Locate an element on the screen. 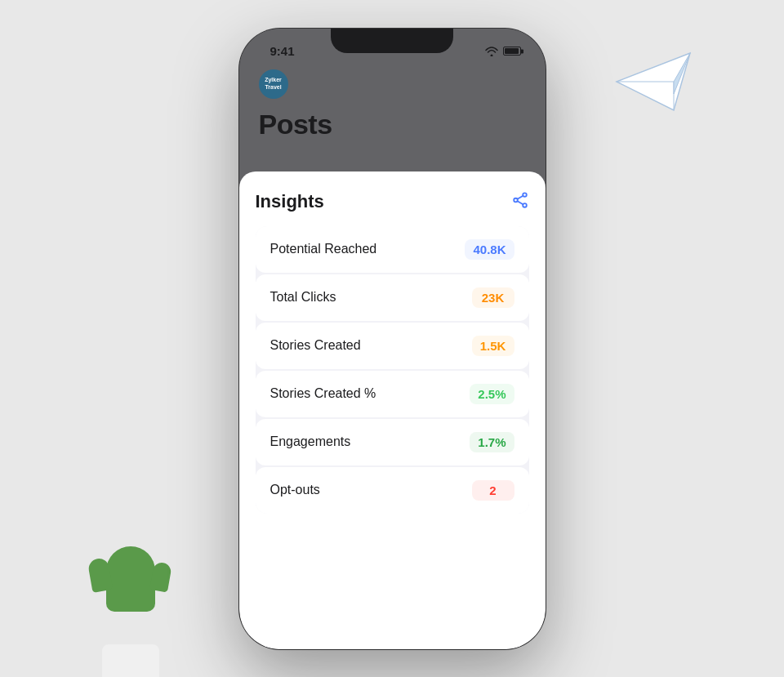 The height and width of the screenshot is (677, 784). paper-plane-decoration is located at coordinates (653, 82).